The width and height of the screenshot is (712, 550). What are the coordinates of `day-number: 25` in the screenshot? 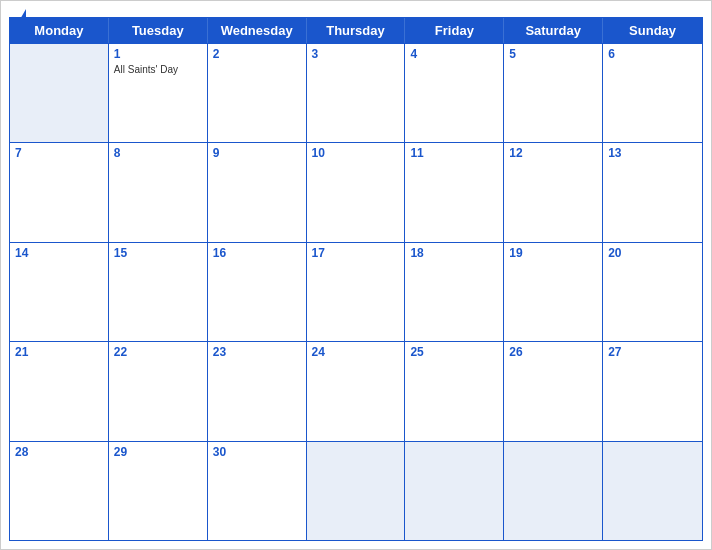 It's located at (454, 353).